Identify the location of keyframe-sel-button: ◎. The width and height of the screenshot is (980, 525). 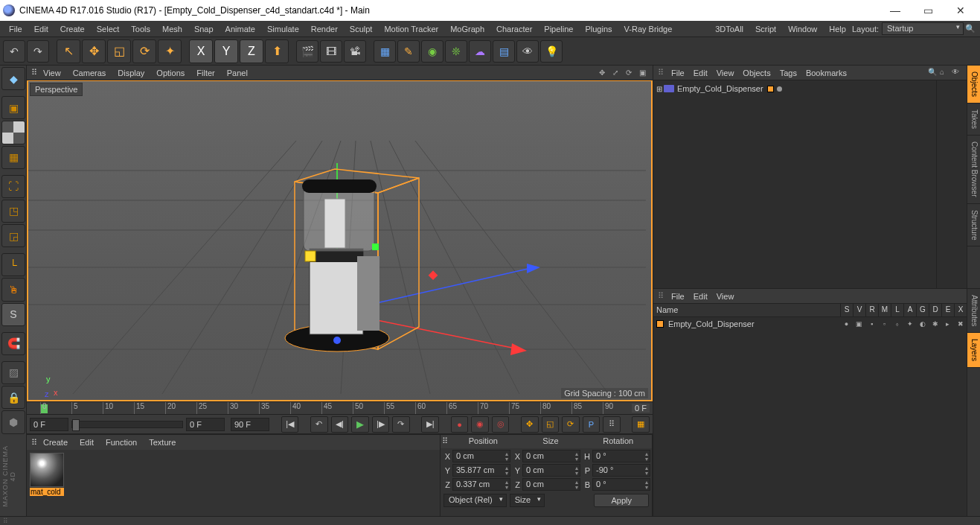
(501, 424).